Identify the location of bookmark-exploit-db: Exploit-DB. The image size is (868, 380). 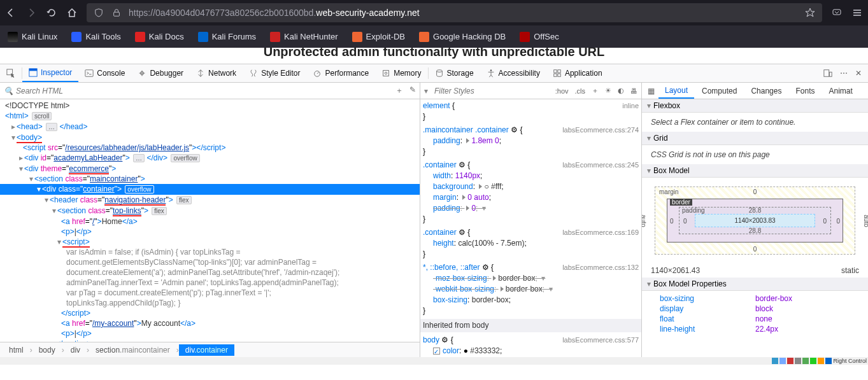
(378, 37).